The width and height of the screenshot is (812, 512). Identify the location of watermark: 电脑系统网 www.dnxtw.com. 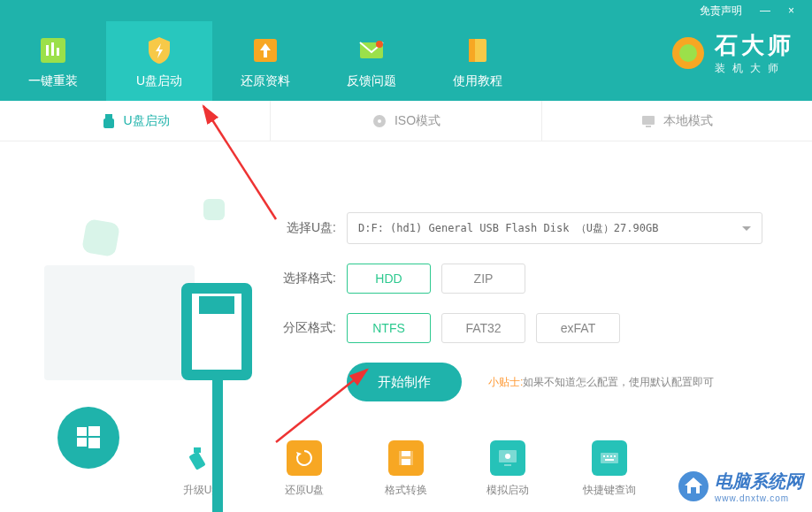
(740, 486).